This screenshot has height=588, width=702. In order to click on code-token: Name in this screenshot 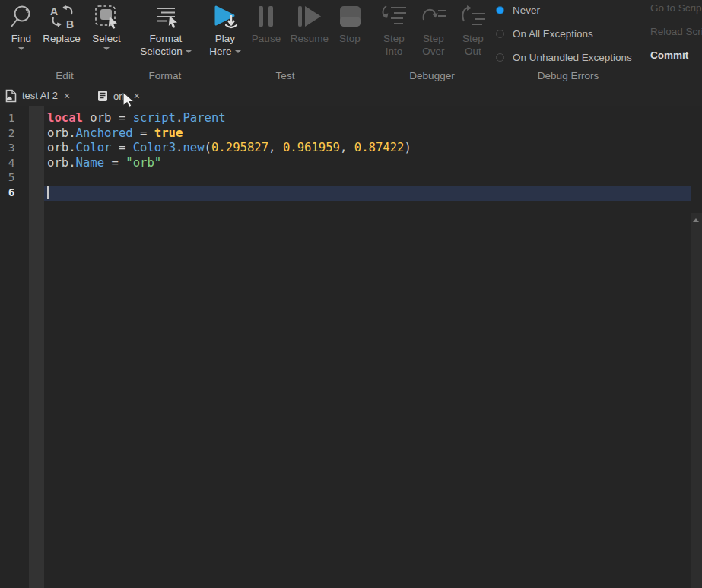, I will do `click(91, 163)`.